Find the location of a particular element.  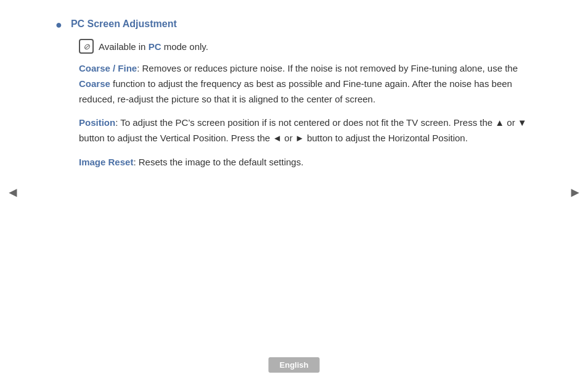

coarse-link: Coarse is located at coordinates (95, 84).